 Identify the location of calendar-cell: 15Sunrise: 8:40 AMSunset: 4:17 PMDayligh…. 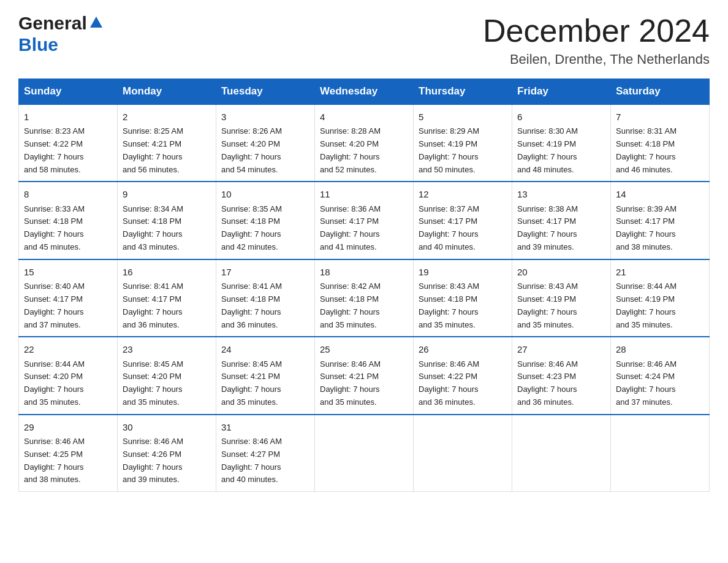
(69, 298).